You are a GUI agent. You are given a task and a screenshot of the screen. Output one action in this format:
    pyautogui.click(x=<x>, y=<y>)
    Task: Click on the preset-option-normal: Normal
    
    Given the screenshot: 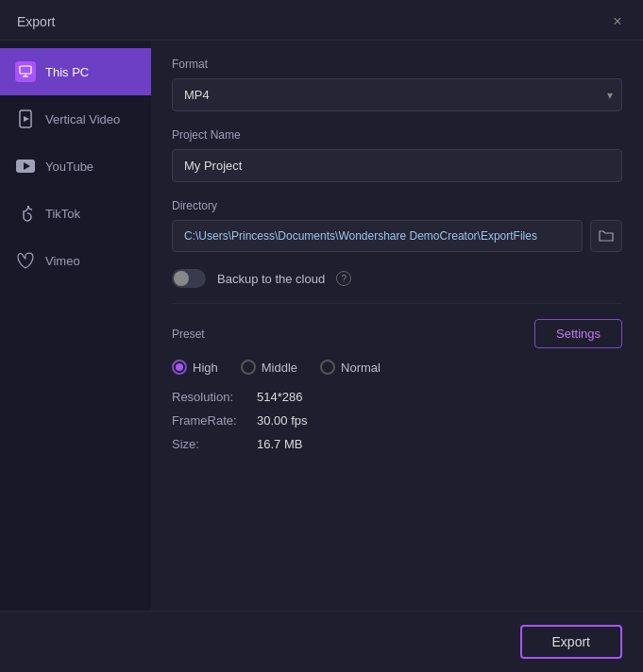 What is the action you would take?
    pyautogui.click(x=350, y=367)
    